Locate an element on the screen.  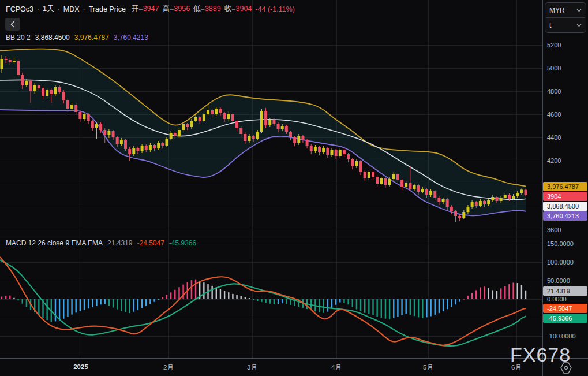
price-axis-tick: 4800 is located at coordinates (554, 91).